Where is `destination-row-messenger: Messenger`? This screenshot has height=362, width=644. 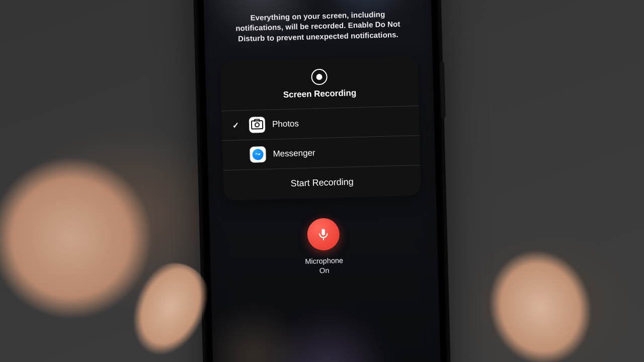 destination-row-messenger: Messenger is located at coordinates (321, 153).